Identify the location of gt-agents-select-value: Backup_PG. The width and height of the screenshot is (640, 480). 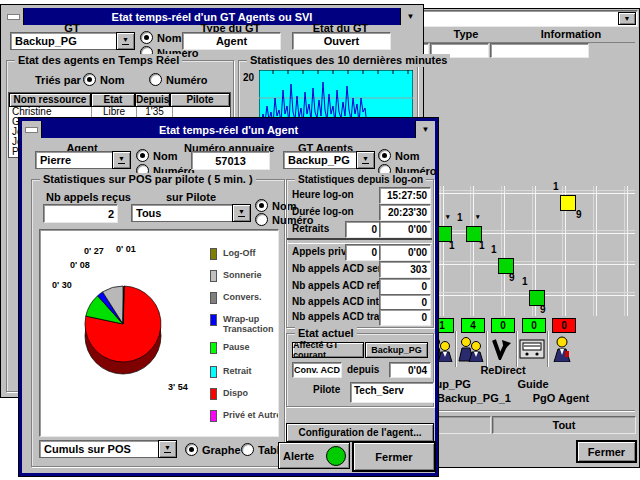
(320, 160).